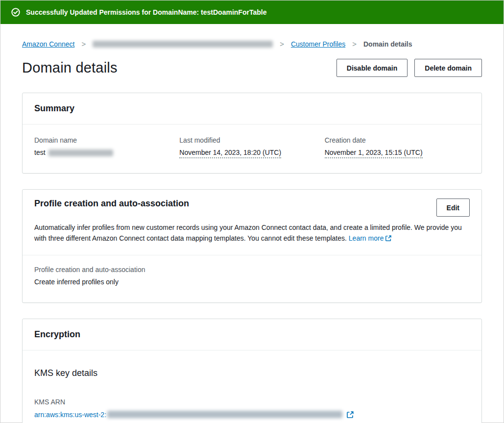  I want to click on learn-more-label: Learn more, so click(366, 238).